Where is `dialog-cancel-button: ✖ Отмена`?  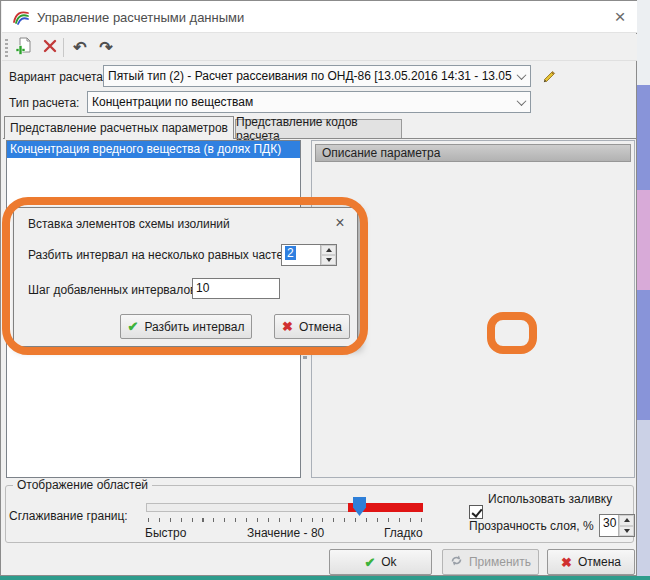
dialog-cancel-button: ✖ Отмена is located at coordinates (312, 326).